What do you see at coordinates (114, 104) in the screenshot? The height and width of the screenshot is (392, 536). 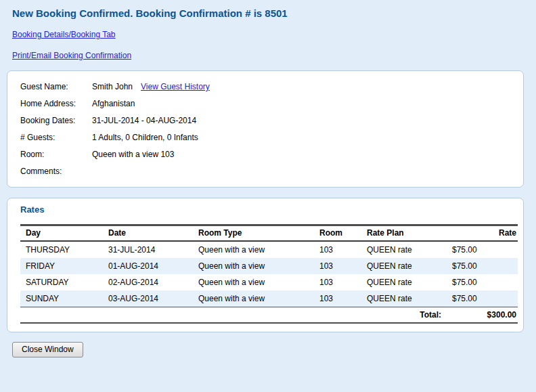 I see `home-address-value: Afghanistan` at bounding box center [114, 104].